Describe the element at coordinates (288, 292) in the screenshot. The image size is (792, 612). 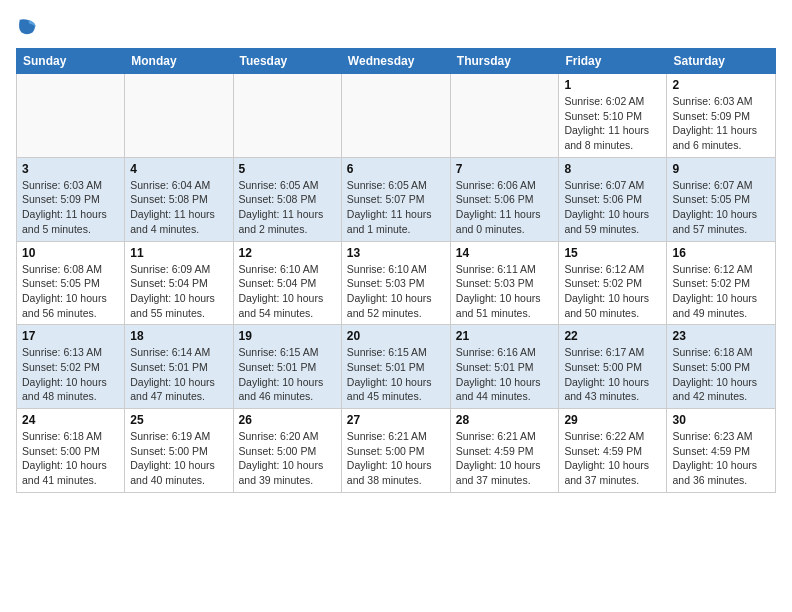
I see `day-detail: Sunrise: 6:10 AM Sunset: 5:04 PM Dayligh…` at that location.